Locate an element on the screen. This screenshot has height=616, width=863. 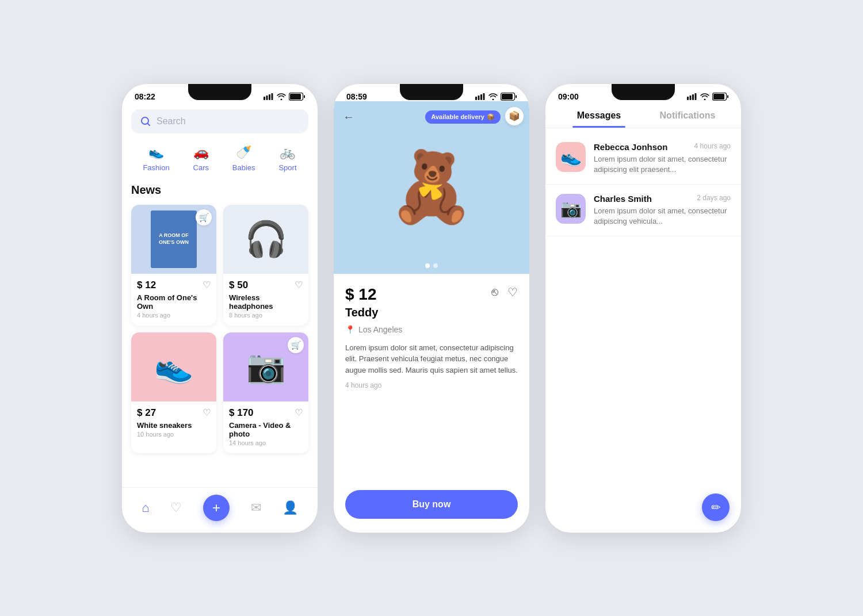
search-input-label: Search is located at coordinates (171, 121).